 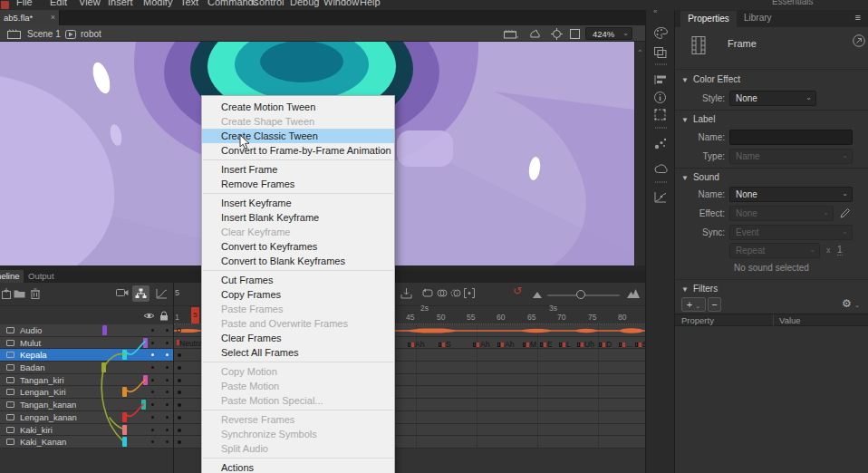 I want to click on transform-icon, so click(x=660, y=114).